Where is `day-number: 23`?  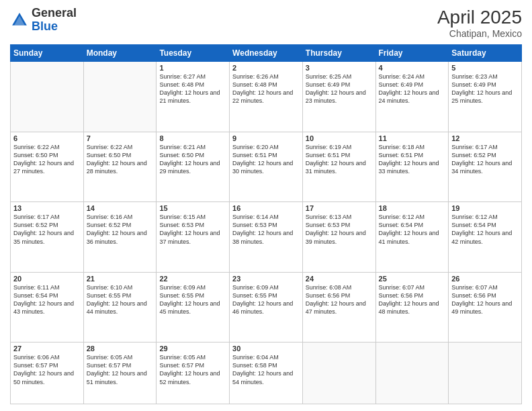 day-number: 23 is located at coordinates (266, 279).